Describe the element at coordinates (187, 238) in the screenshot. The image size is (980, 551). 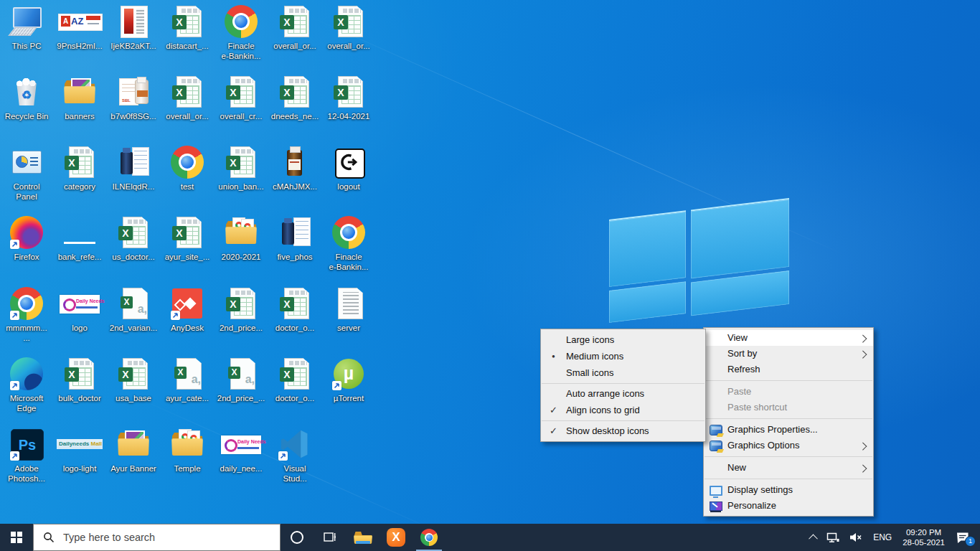
I see `desktop-icon-ayur-site: Xayur_site_...` at that location.